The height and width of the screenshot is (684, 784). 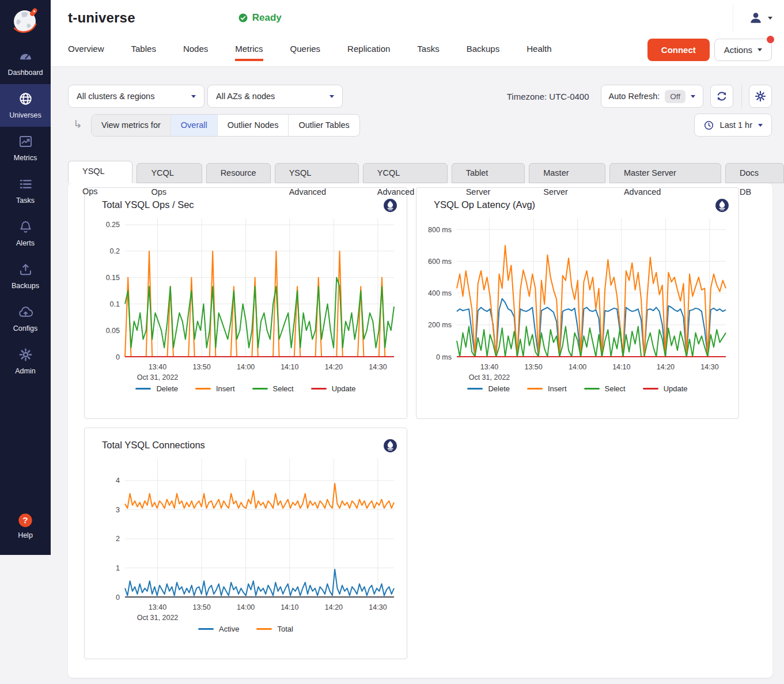 What do you see at coordinates (577, 298) in the screenshot?
I see `chart-canvas: 0 ms200 ms400 ms600 ms800 ms13:40Oct 31,…` at bounding box center [577, 298].